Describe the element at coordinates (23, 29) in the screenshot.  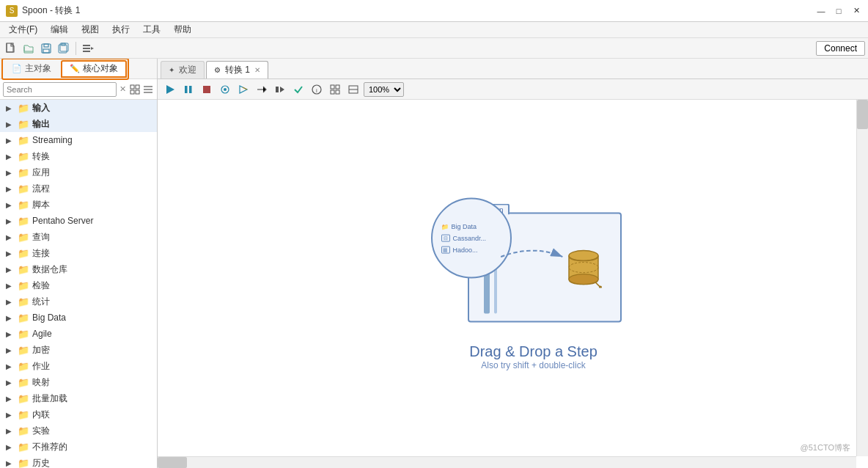
I see `menu-file: 文件(F)` at that location.